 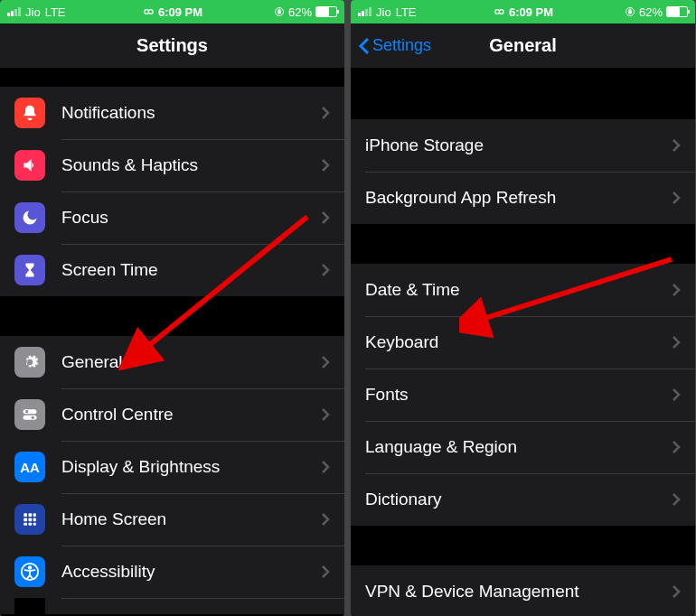 I want to click on speaker-icon, so click(x=30, y=165).